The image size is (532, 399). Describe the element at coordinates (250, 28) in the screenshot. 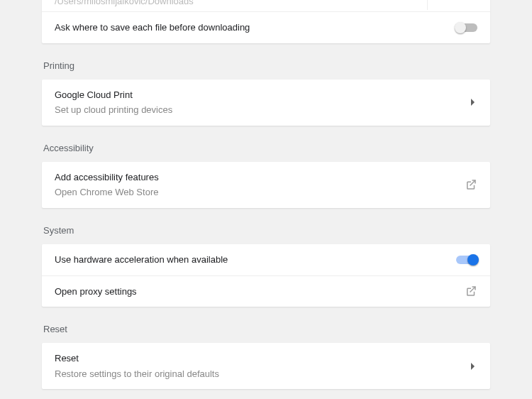

I see `ask-save-label: Ask where to save each file before downl…` at that location.